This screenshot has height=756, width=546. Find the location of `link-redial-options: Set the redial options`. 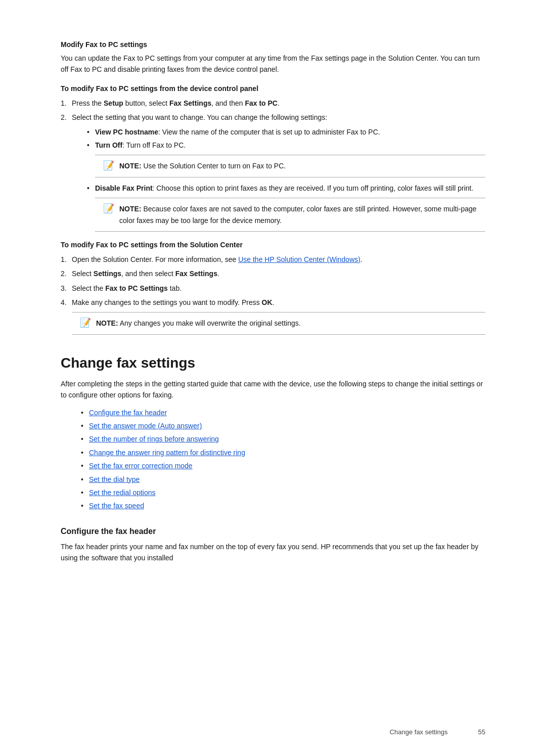

link-redial-options: Set the redial options is located at coordinates (122, 493).